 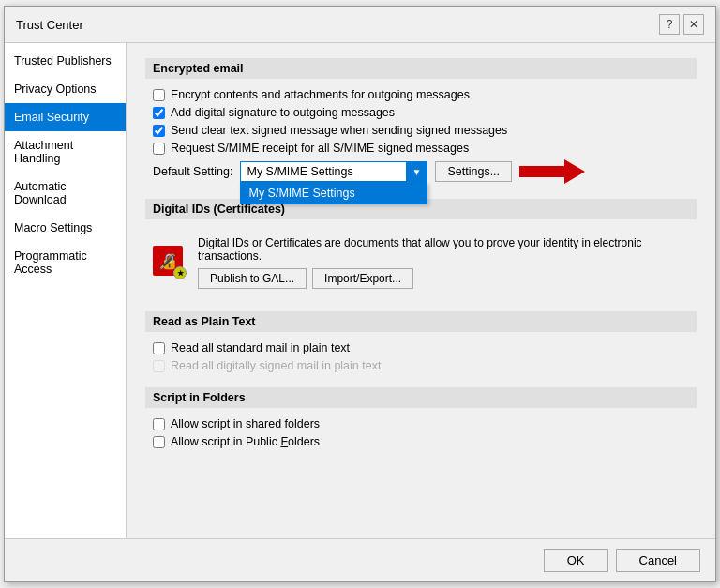 I want to click on send-clear-text-row: Send clear text signed message when send…, so click(x=421, y=130).